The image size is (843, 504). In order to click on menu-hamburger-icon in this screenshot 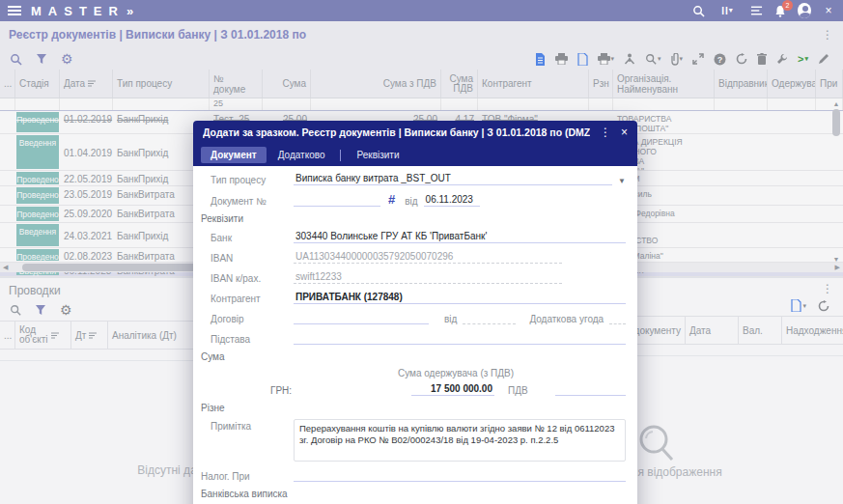, I will do `click(14, 11)`.